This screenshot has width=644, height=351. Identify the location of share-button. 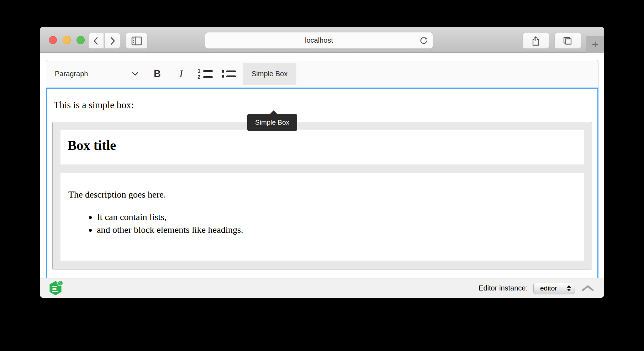
(536, 41).